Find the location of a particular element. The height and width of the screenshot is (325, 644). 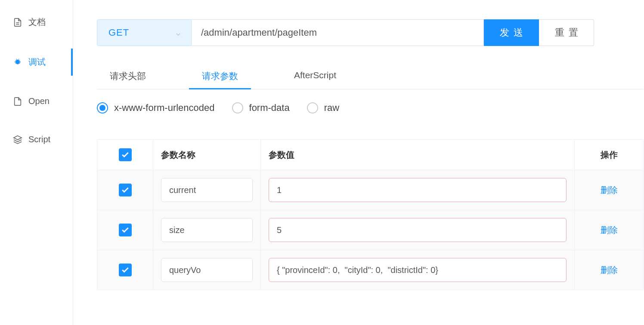

col-check is located at coordinates (125, 155).